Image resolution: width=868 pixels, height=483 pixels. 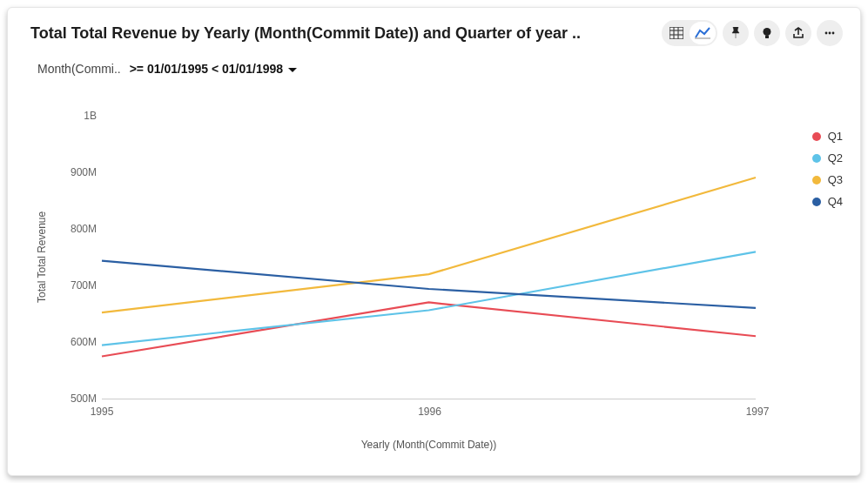 What do you see at coordinates (736, 33) in the screenshot?
I see `pin-button` at bounding box center [736, 33].